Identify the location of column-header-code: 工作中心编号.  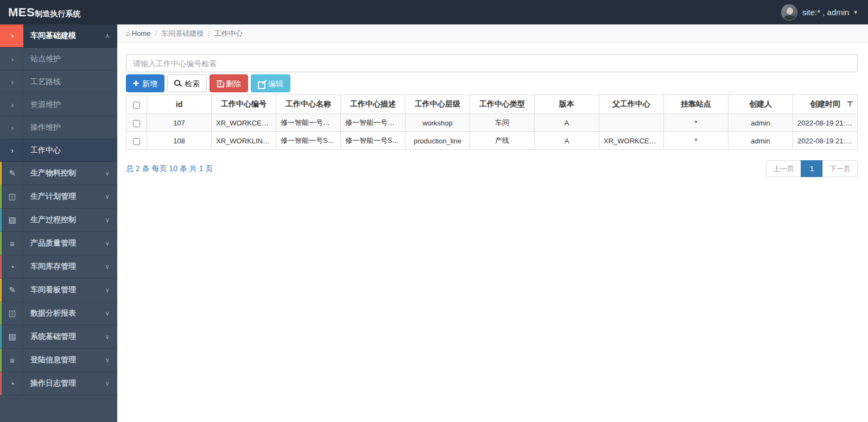
(244, 104).